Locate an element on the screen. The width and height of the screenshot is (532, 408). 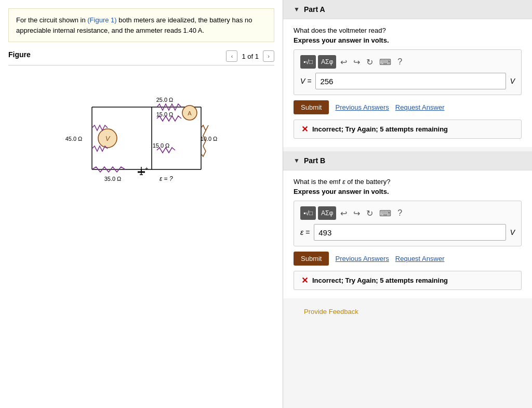
part-a-question: What does the voltmeter read? is located at coordinates (407, 30).